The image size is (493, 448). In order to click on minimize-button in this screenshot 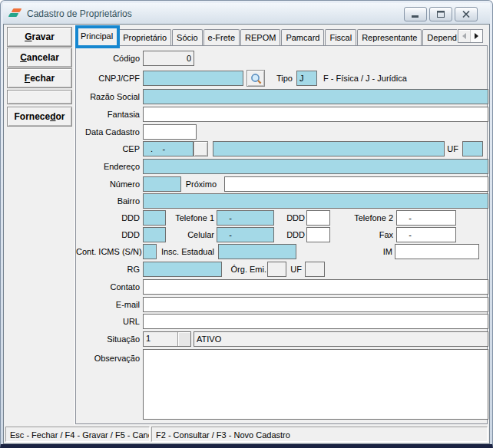, I will do `click(415, 14)`.